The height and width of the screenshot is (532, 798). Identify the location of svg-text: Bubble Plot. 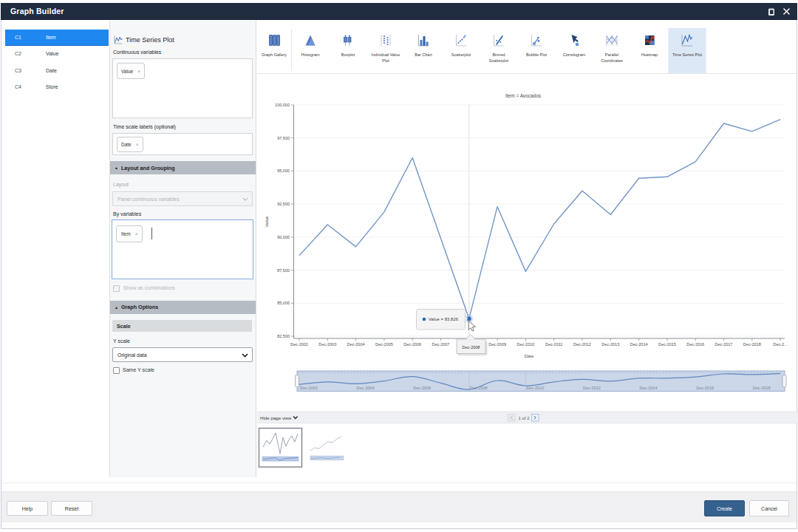
(536, 55).